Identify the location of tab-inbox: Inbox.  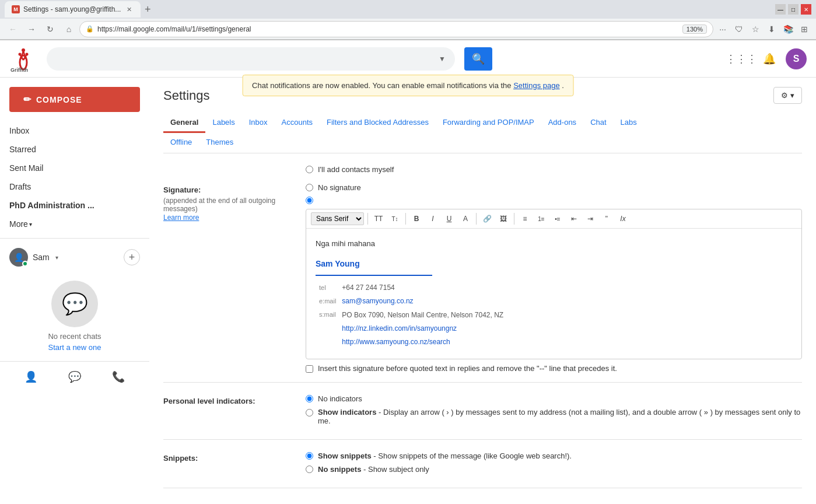
(258, 123).